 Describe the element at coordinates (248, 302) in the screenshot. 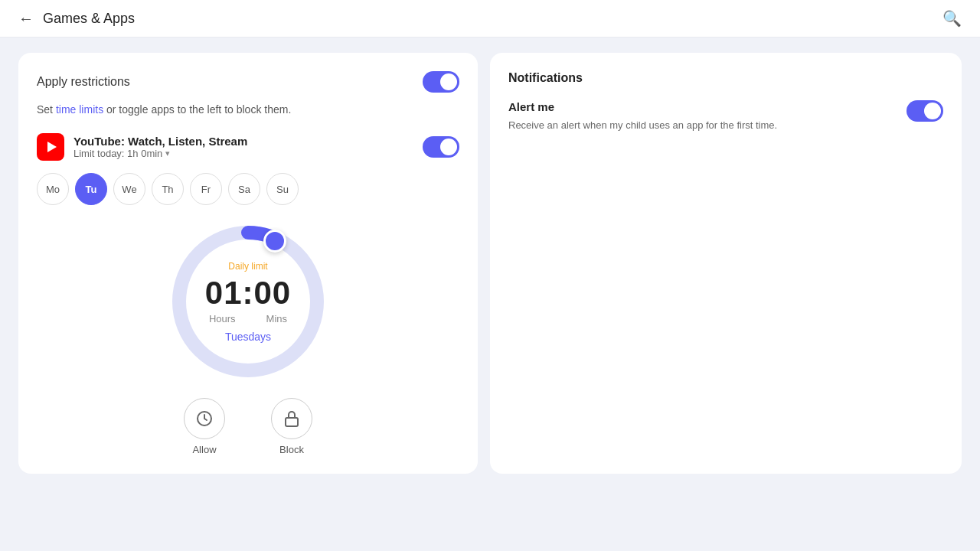

I see `timer-inner: Daily limit 01:00 Hours Mins Tuesdays` at that location.